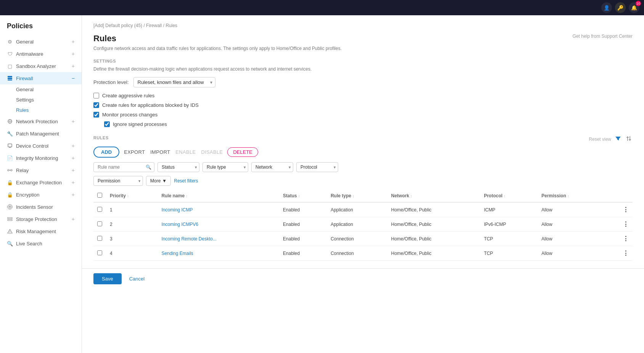 This screenshot has height=353, width=644. Describe the element at coordinates (49, 89) in the screenshot. I see `sidebar-sub-item-general: General` at that location.